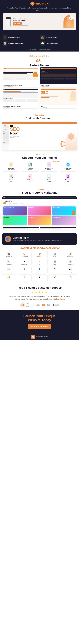 The height and width of the screenshot is (644, 79). Describe the element at coordinates (39, 89) in the screenshot. I see `demos-grid: We are Digital Agency & Marketing Digita…` at that location.